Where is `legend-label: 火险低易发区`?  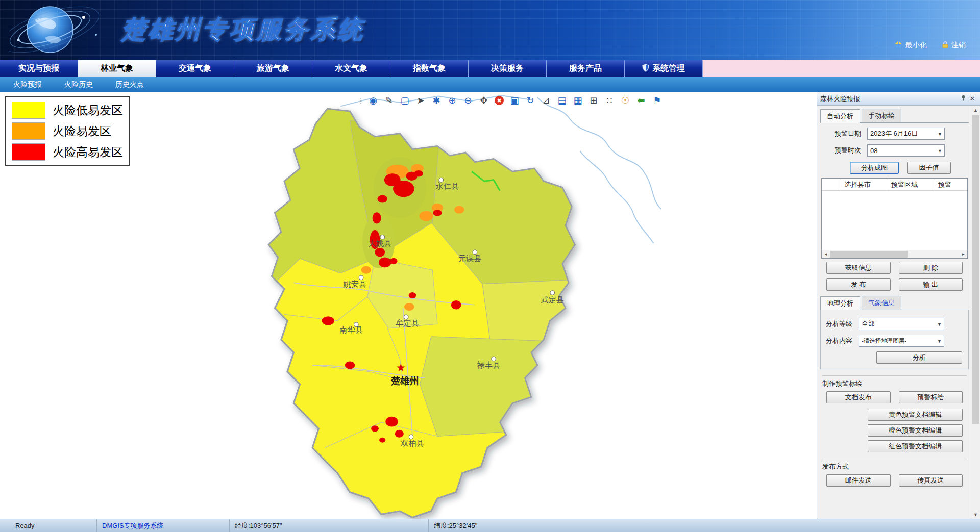
legend-label: 火险低易发区 is located at coordinates (88, 110).